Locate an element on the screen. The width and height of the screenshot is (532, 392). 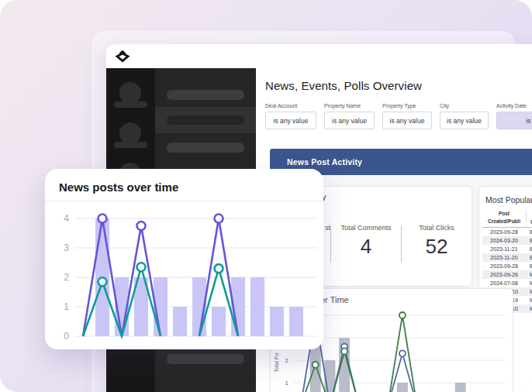
stat-total-clicks: Total Clicks52 is located at coordinates (437, 246).